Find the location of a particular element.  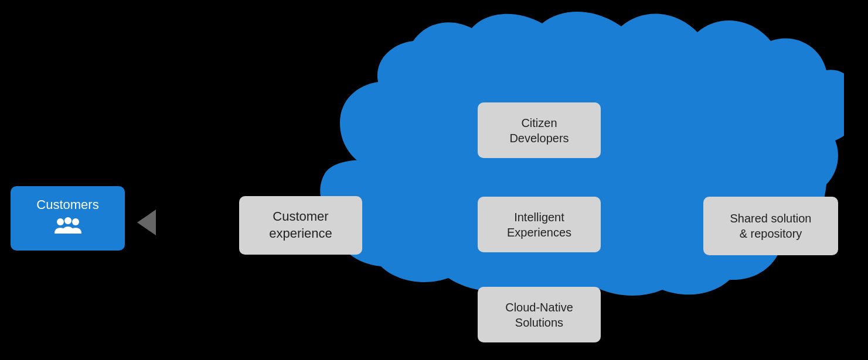

citizen-developers-label: Citizen Developers is located at coordinates (539, 131).